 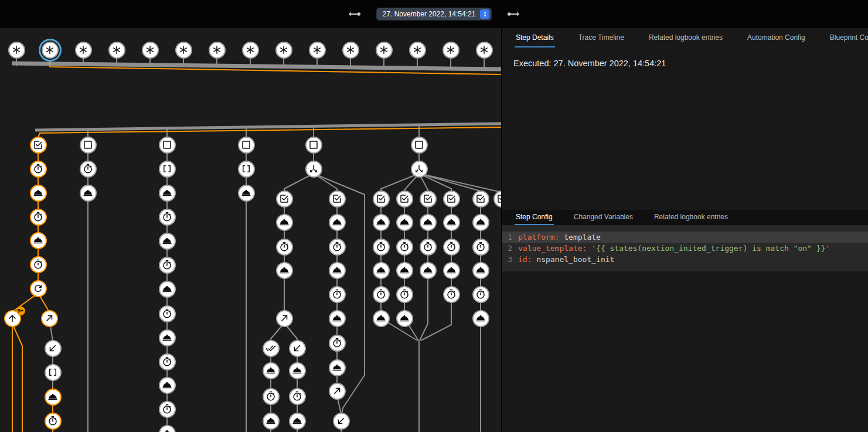 I want to click on previous-run-button, so click(x=355, y=14).